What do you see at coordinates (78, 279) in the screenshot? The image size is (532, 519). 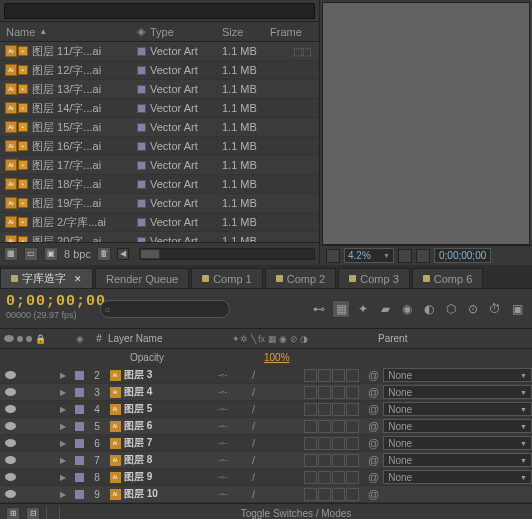 I see `close-tab-icon: ✕` at bounding box center [78, 279].